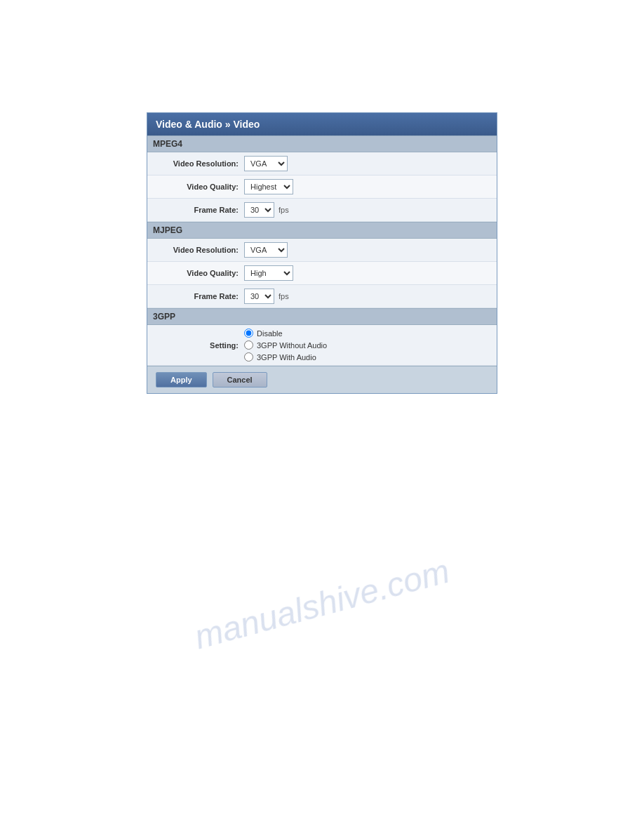  What do you see at coordinates (267, 296) in the screenshot?
I see `mjpeg-frame-rate-control: 30 25 20 15 10 5 fps` at bounding box center [267, 296].